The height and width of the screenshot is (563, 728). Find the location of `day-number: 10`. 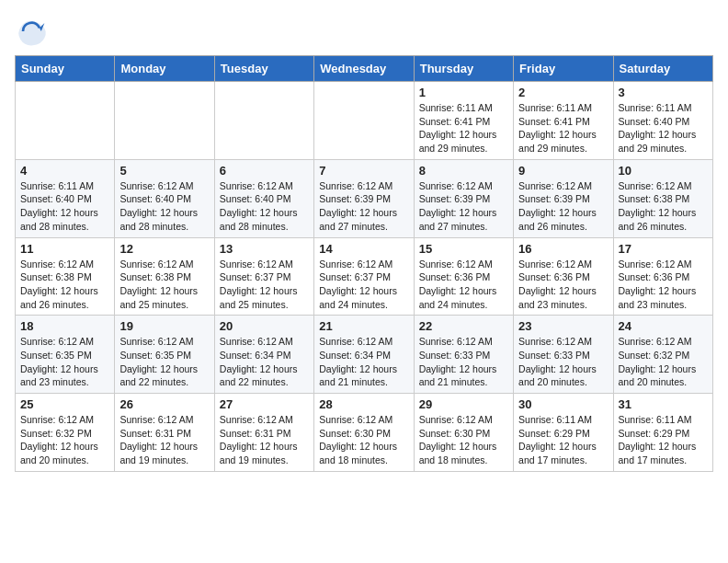

day-number: 10 is located at coordinates (664, 171).